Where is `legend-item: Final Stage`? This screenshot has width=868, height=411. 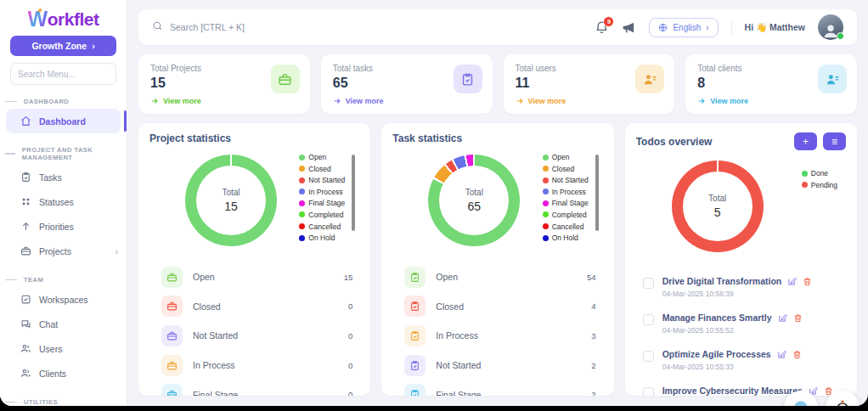
legend-item: Final Stage is located at coordinates (322, 203).